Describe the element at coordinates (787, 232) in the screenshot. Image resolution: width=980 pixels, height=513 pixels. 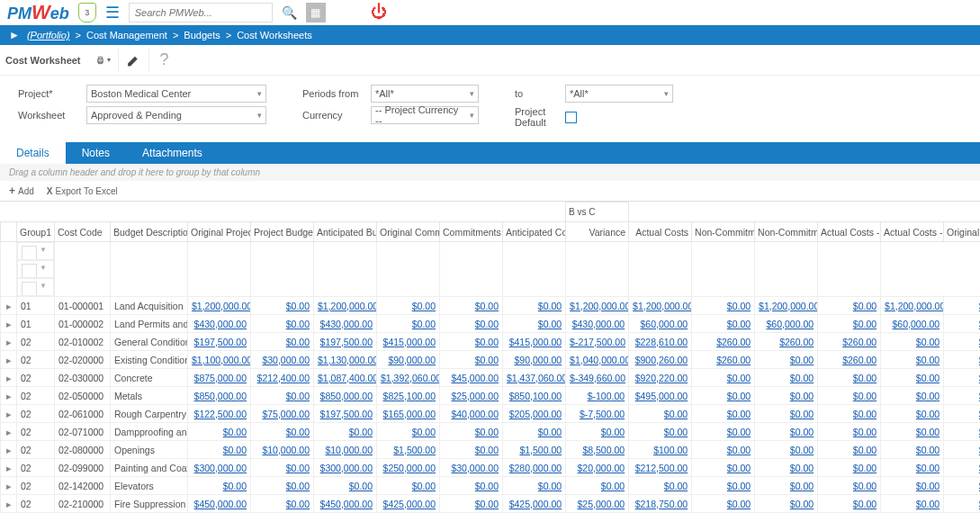
I see `column-header: Non-Commitment` at that location.